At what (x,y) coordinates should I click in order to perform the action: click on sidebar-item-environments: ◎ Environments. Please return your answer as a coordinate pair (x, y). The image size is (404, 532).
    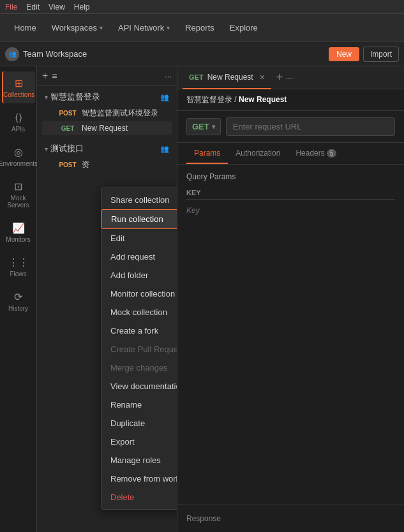
    Looking at the image, I should click on (19, 156).